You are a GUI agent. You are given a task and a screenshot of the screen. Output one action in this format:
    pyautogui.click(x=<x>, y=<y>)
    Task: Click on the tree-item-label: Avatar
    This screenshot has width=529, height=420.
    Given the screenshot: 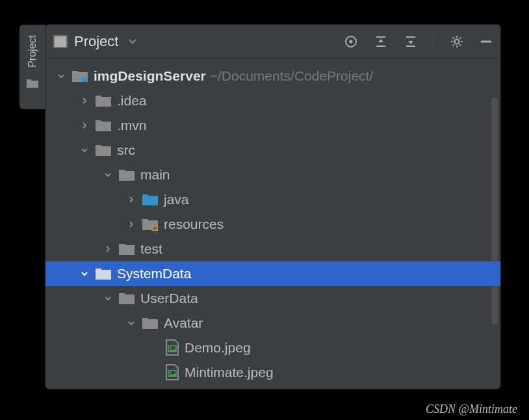 What is the action you would take?
    pyautogui.click(x=183, y=323)
    